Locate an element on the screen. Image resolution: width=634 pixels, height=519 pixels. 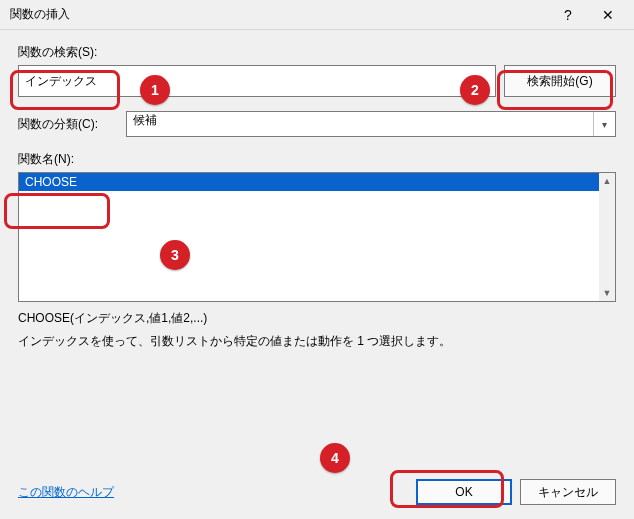
category-select: 候補 ▾ is located at coordinates (371, 124).